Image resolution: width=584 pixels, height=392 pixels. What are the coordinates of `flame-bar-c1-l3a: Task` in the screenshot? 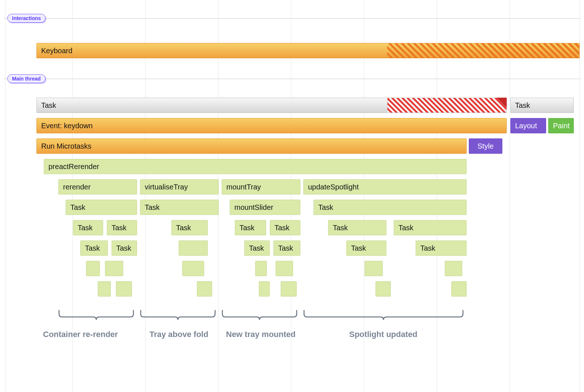 It's located at (88, 228).